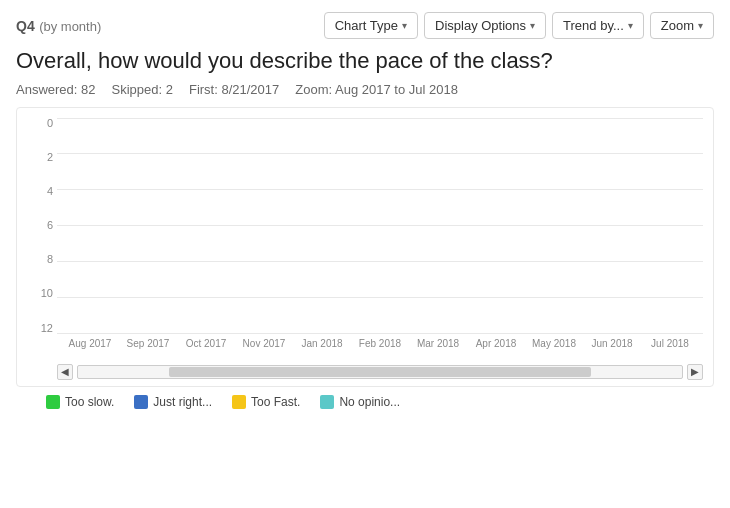 The height and width of the screenshot is (508, 730). What do you see at coordinates (70, 26) in the screenshot?
I see `question-sub: (by month)` at bounding box center [70, 26].